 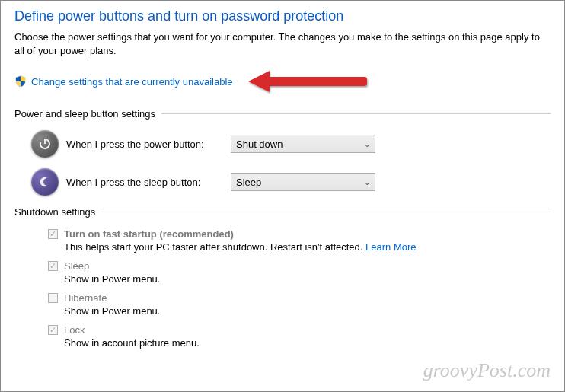 I want to click on learn-more-link: Learn More, so click(x=391, y=247).